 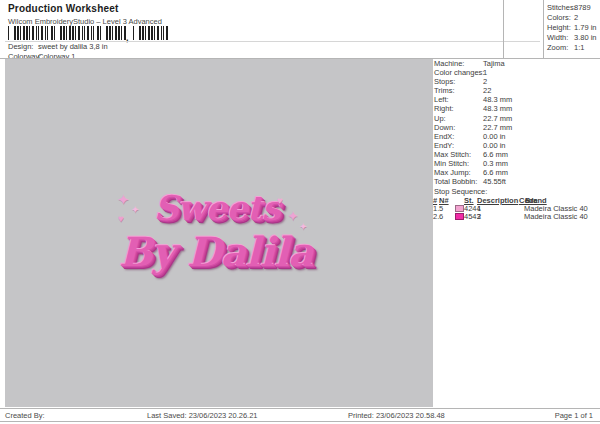 What do you see at coordinates (586, 38) in the screenshot?
I see `width-value: 3.80 in` at bounding box center [586, 38].